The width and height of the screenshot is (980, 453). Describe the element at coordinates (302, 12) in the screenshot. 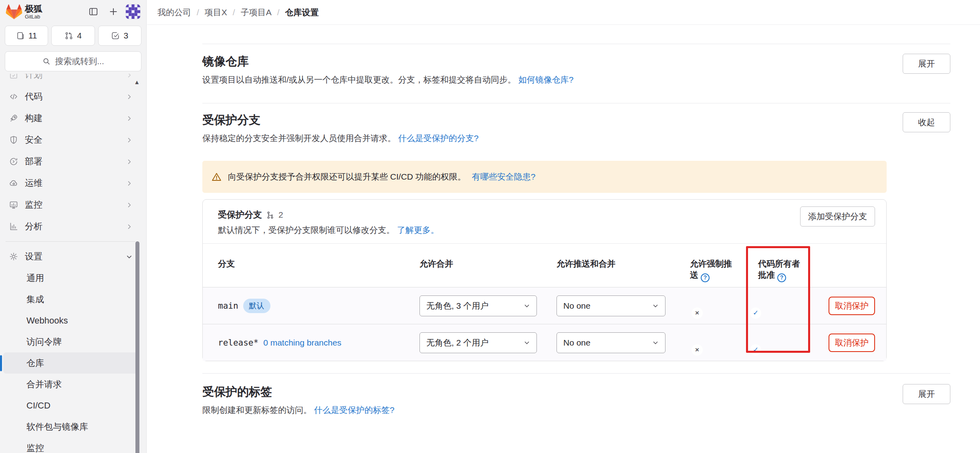

I see `breadcrumb-repo-settings: 仓库设置` at that location.